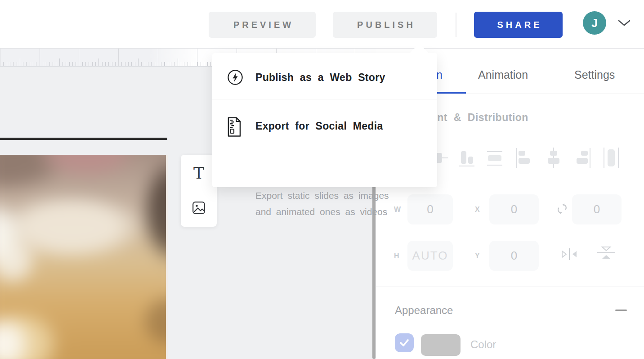 The height and width of the screenshot is (359, 644). What do you see at coordinates (441, 345) in the screenshot?
I see `color-swatch` at bounding box center [441, 345].